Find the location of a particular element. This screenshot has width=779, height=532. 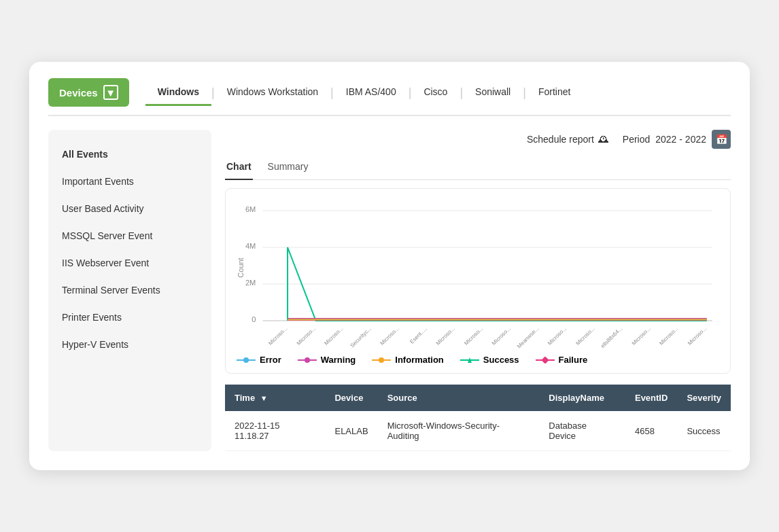

sidebar-item-user-based-activity: User Based Activity is located at coordinates (130, 209).